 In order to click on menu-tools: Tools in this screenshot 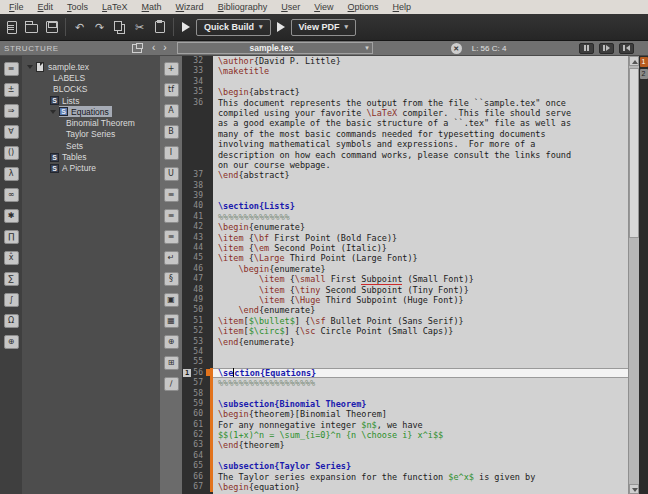, I will do `click(78, 7)`.